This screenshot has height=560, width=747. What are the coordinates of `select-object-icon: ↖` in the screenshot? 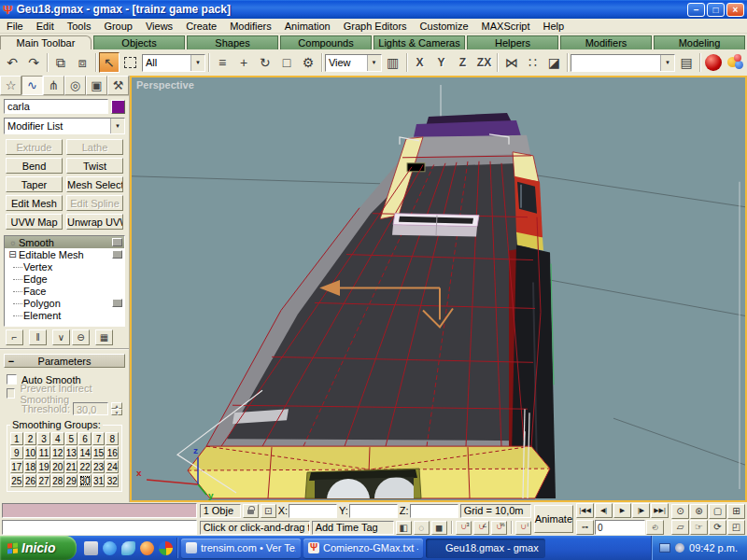 It's located at (109, 63).